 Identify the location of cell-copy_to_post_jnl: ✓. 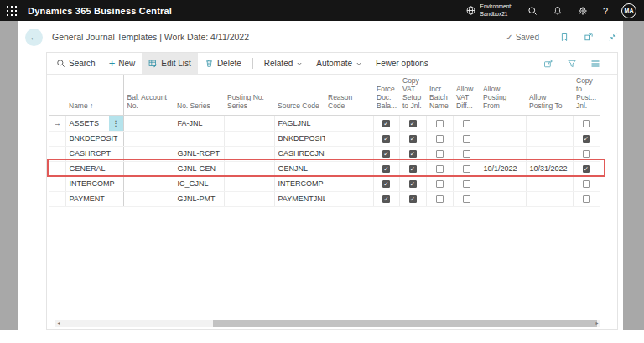
(586, 169).